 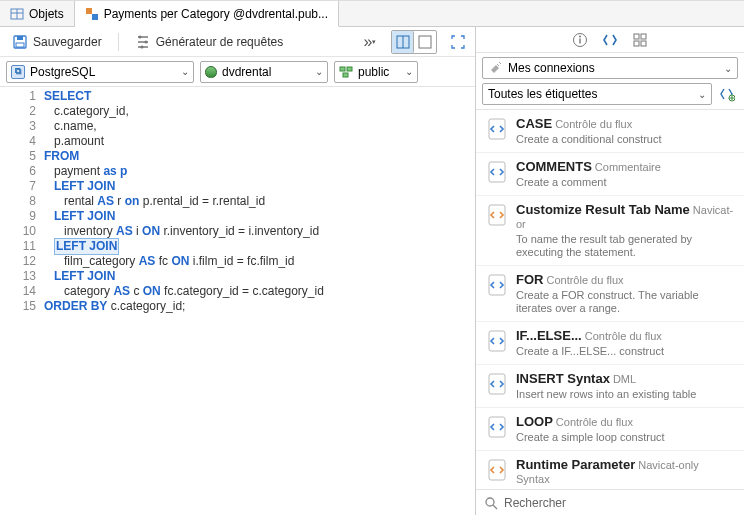 I want to click on snippet-desc: Create a comment, so click(x=625, y=182).